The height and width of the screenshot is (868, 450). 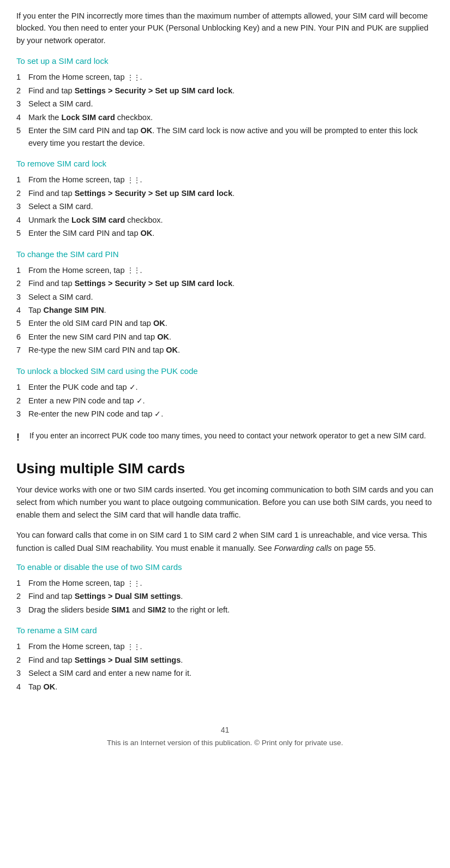 What do you see at coordinates (225, 667) in the screenshot?
I see `steps-rename-sim: 1 From the Home screen, tap ⋮⋮. 2 Find a…` at bounding box center [225, 667].